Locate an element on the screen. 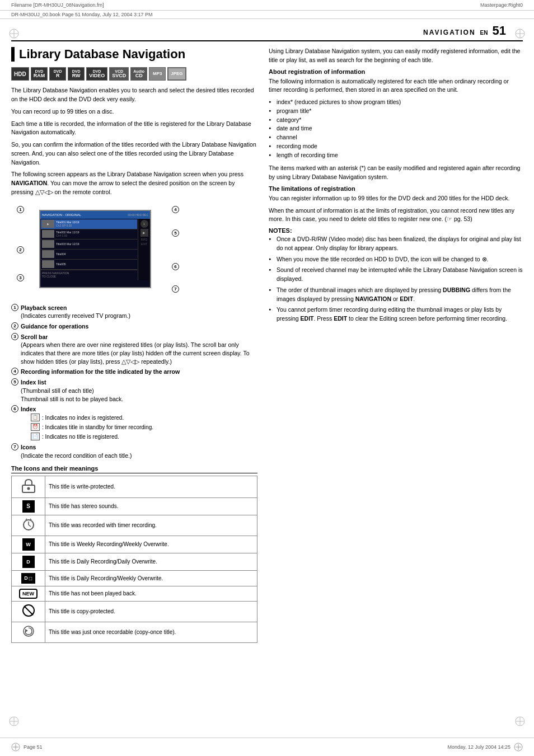 The width and height of the screenshot is (534, 756). notes-list: Once a DVD-R/RW (Video mode) disc has be… is located at coordinates (396, 279).